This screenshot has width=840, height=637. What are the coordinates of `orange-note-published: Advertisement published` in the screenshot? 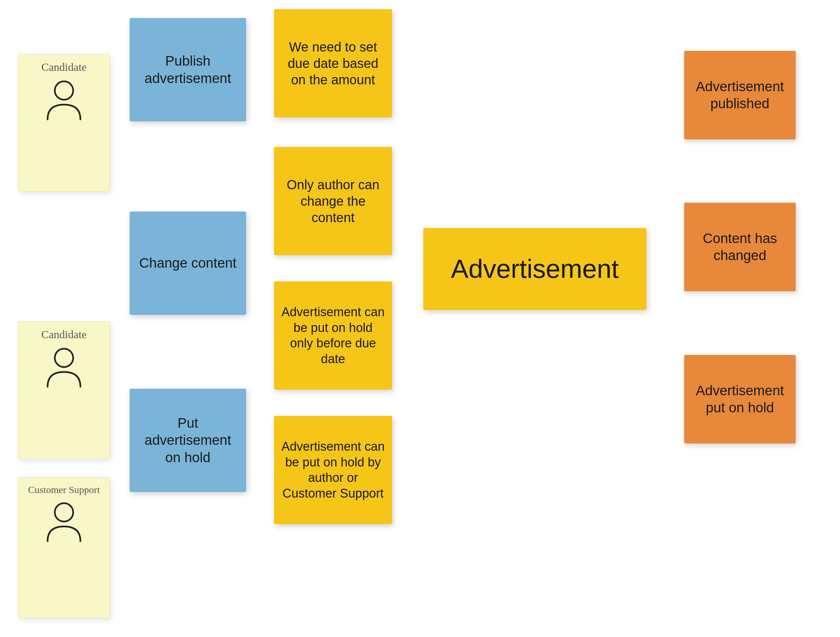 It's located at (740, 95).